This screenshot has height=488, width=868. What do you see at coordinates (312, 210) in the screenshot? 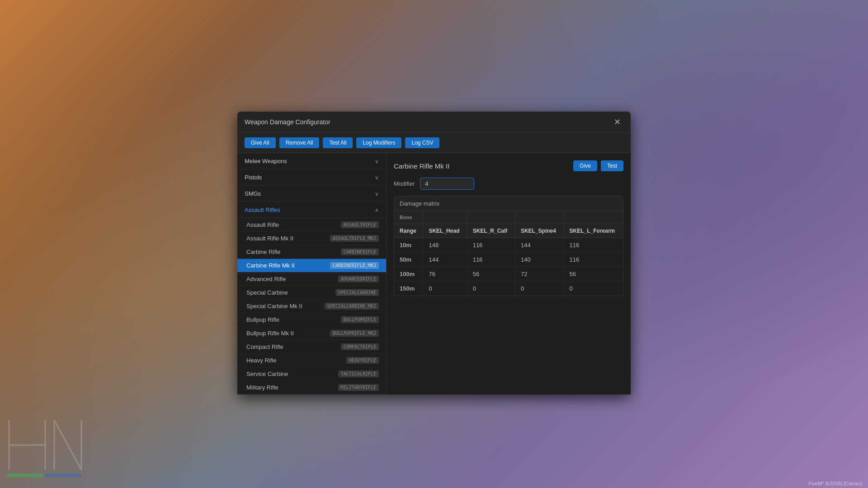
I see `category-assault: Assault Rifles ∧` at bounding box center [312, 210].